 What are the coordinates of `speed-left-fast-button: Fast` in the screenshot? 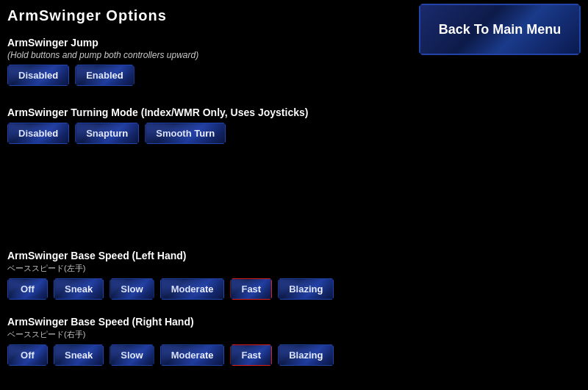 It's located at (251, 289).